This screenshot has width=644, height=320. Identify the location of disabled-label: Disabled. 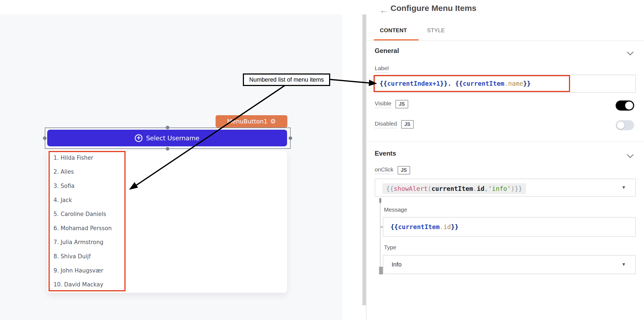
(386, 125).